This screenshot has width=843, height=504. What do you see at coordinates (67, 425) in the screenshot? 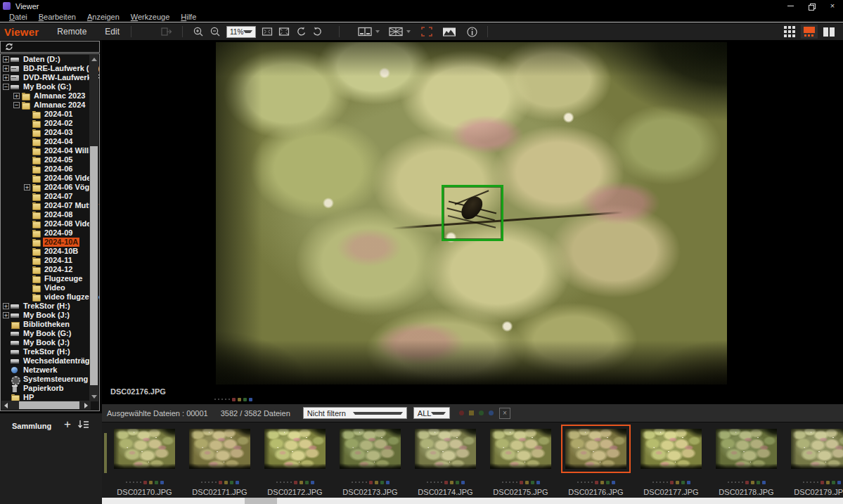
I see `add-collection-button: +` at bounding box center [67, 425].